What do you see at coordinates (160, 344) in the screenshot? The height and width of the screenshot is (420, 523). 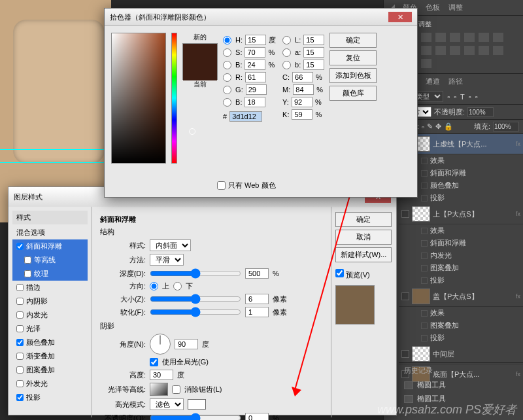 I see `angle-dial` at bounding box center [160, 344].